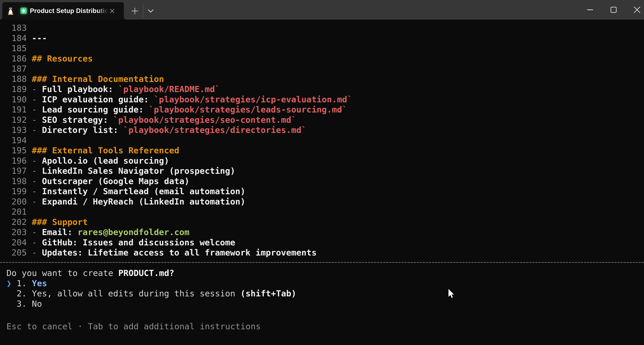 The height and width of the screenshot is (345, 644). Describe the element at coordinates (180, 69) in the screenshot. I see `preview-line: 187` at that location.